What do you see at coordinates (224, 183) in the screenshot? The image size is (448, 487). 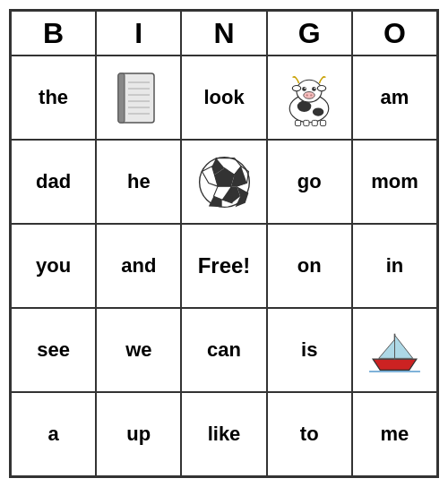 I see `soccer-ball-icon` at bounding box center [224, 183].